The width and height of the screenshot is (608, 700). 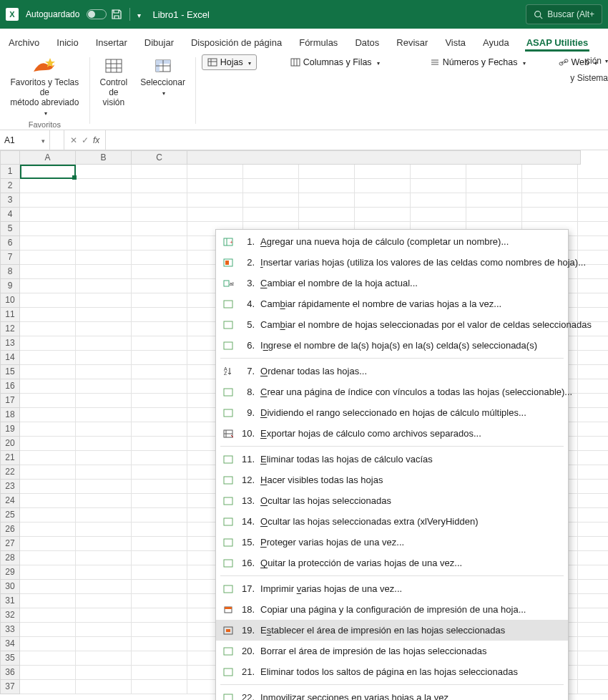 What do you see at coordinates (10, 172) in the screenshot?
I see `row-header: 1` at bounding box center [10, 172].